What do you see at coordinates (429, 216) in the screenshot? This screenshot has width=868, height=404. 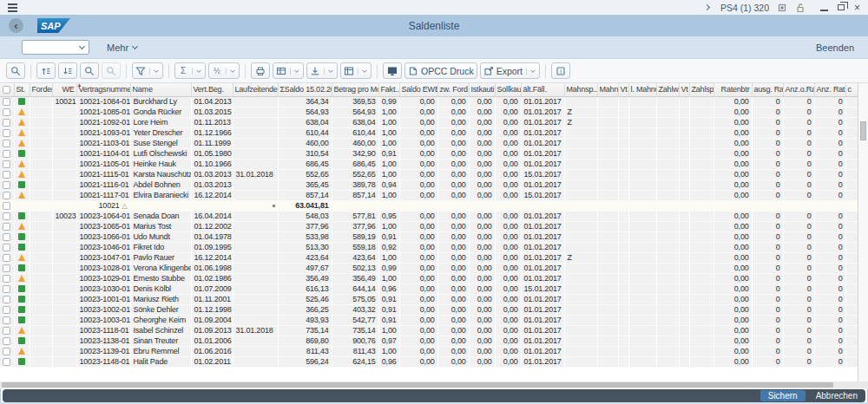 I see `table-row: 1002310023-1064-01Senada Doan16.04.20145…` at bounding box center [429, 216].